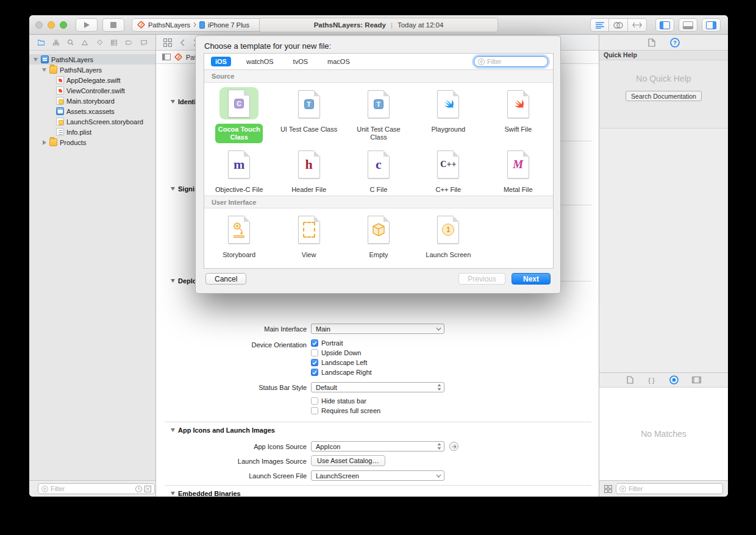  I want to click on code-snippet-library-icon: { }, so click(651, 380).